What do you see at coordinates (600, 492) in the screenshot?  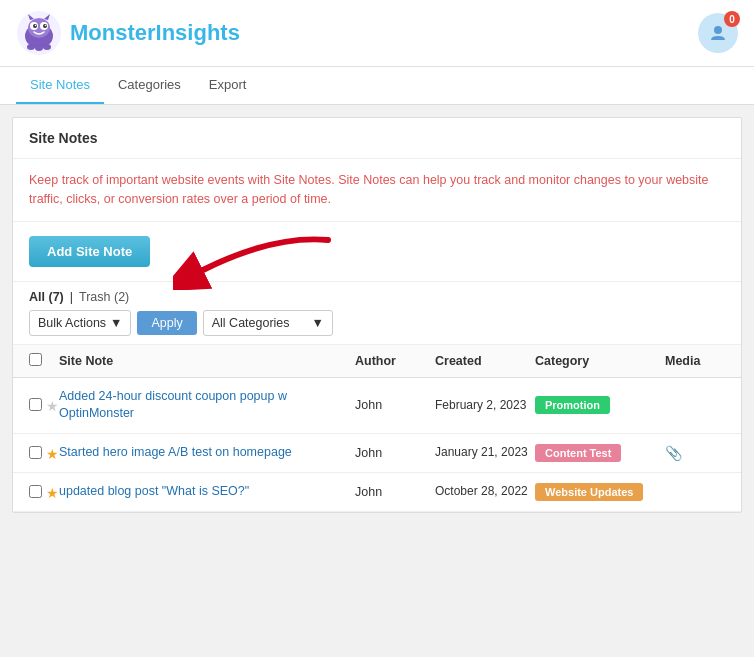 I see `row3-category: Website Updates` at bounding box center [600, 492].